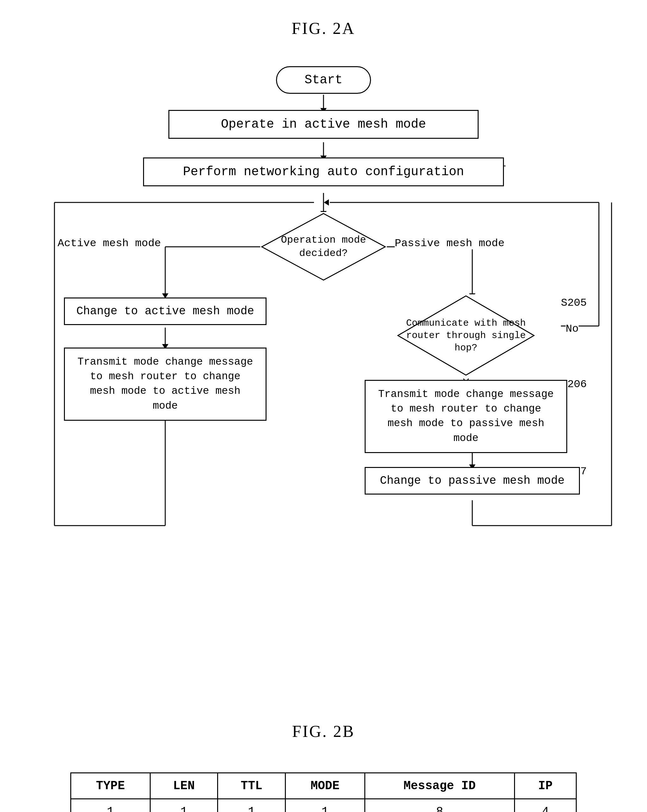  What do you see at coordinates (466, 335) in the screenshot?
I see `single-hop-diamond: Communicate with mesh router through sin…` at bounding box center [466, 335].